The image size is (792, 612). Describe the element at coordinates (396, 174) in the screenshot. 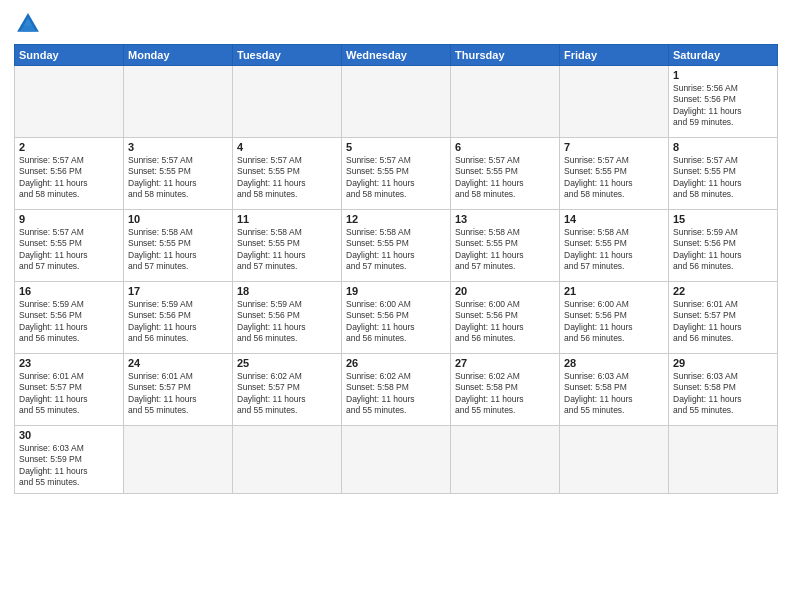

I see `calendar-week-row: 2Sunrise: 5:57 AM Sunset: 5:56 PM Daylig…` at that location.